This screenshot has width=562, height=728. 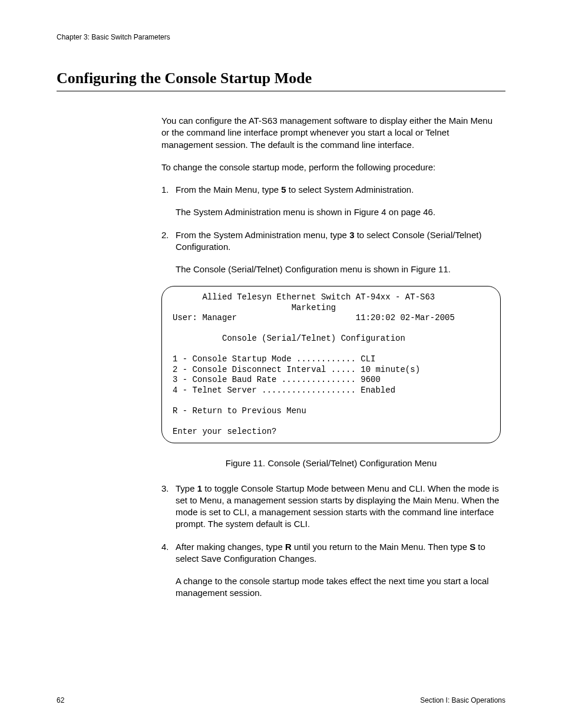 What do you see at coordinates (168, 571) in the screenshot?
I see `step-number: 4.` at bounding box center [168, 571].